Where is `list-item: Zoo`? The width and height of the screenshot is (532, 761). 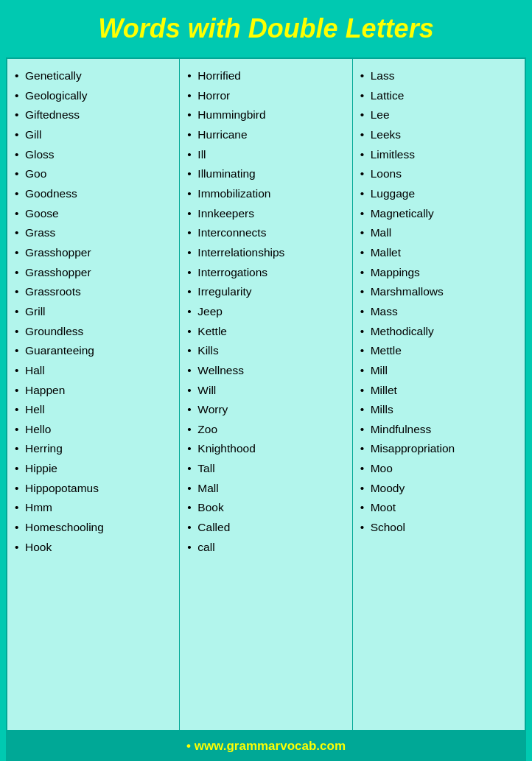 list-item: Zoo is located at coordinates (267, 430).